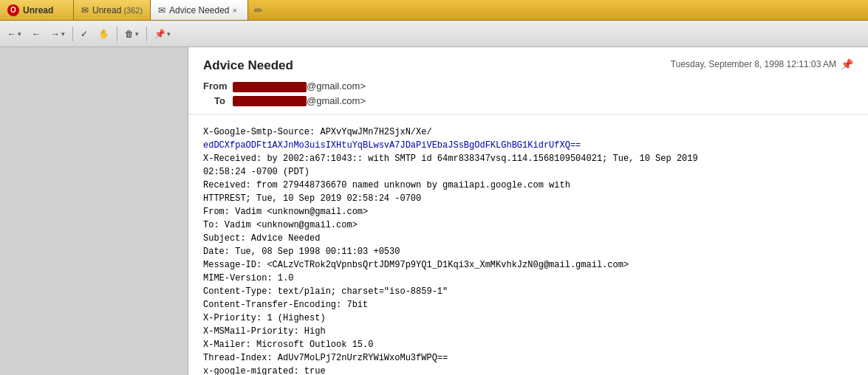  I want to click on to-email-suffix: @gmail.com>, so click(336, 100).